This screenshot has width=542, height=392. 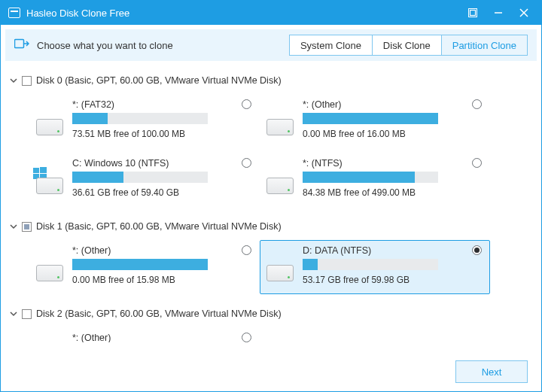 What do you see at coordinates (145, 121) in the screenshot?
I see `partition-item: *: (FAT32) 73.51 MB free of 100.00 MB` at bounding box center [145, 121].